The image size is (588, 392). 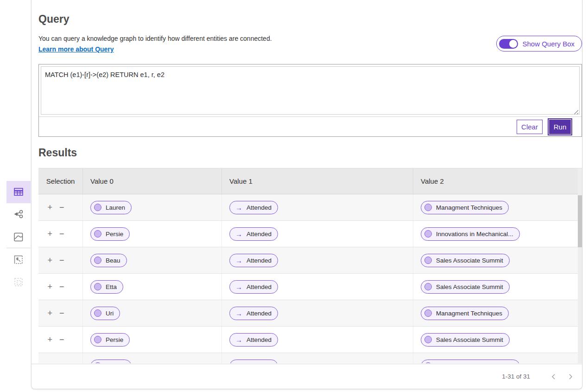 What do you see at coordinates (570, 377) in the screenshot?
I see `next-page-button` at bounding box center [570, 377].